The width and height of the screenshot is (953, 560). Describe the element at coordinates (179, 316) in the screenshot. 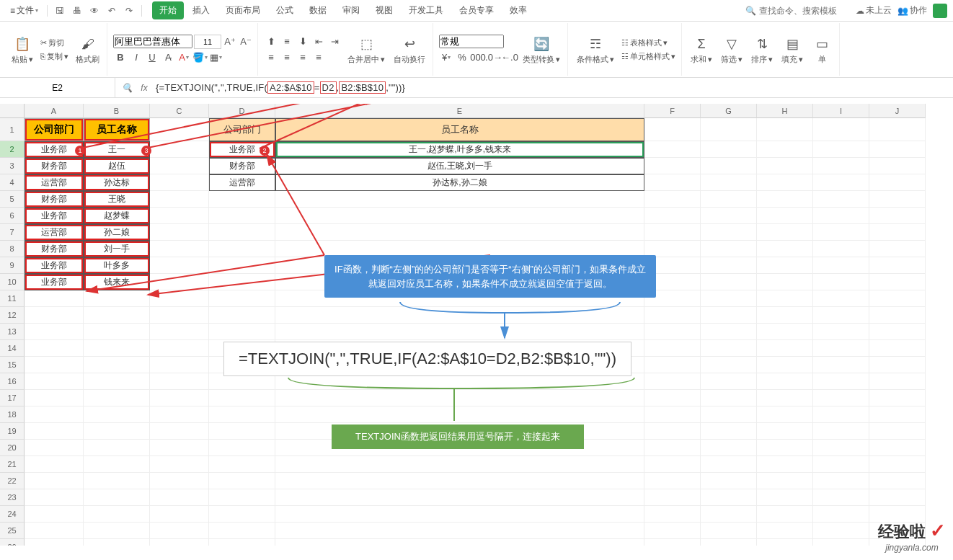

I see `cell-C12` at that location.